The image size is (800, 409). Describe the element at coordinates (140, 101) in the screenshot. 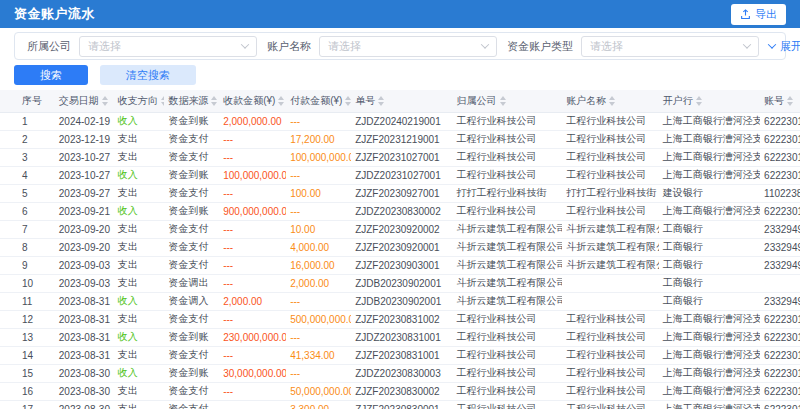

I see `column-header-direction: 收支方向` at that location.